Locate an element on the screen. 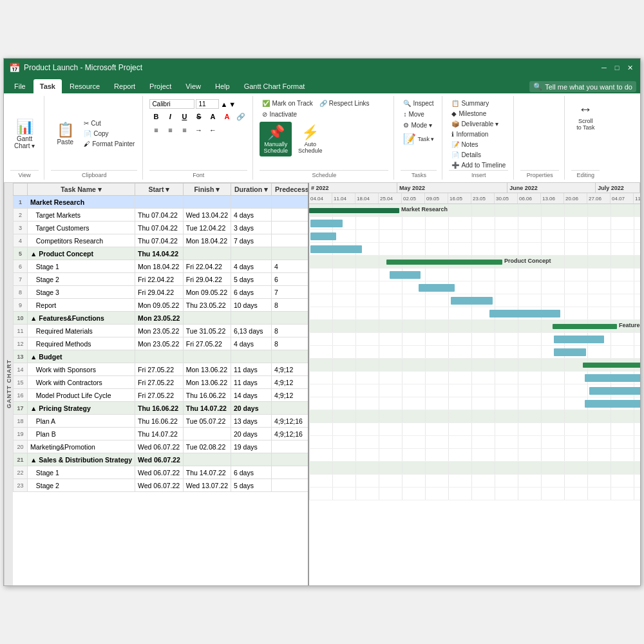  table-row: 7 Stage 2 Fri 22.04.22 Fri 29.04.22 5 da… is located at coordinates (162, 279).